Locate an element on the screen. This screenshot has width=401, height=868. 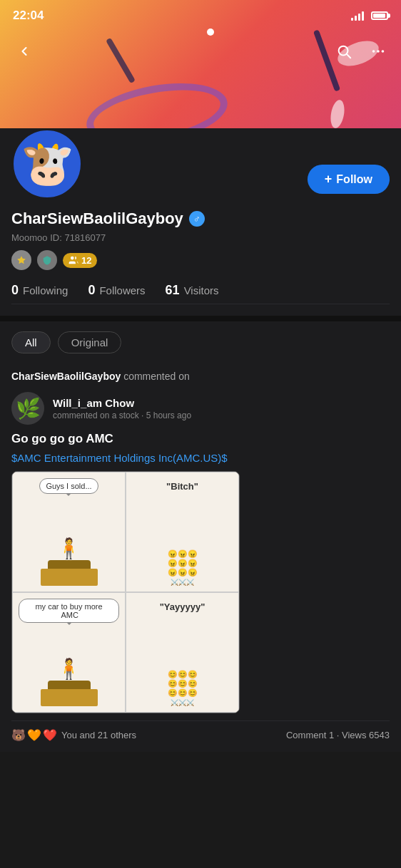
reaction-bear-emoji: 🐻 is located at coordinates (19, 735).